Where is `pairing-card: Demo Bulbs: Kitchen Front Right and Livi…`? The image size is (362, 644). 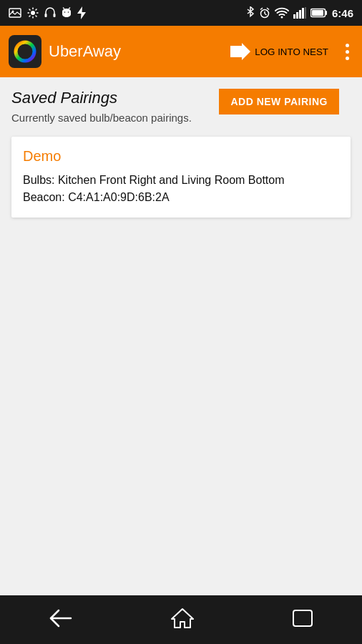 pairing-card: Demo Bulbs: Kitchen Front Right and Livi… is located at coordinates (181, 177).